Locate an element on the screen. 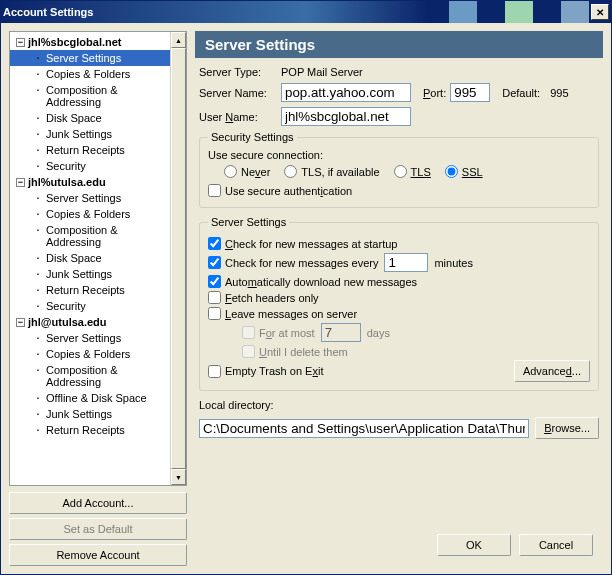 Image resolution: width=612 pixels, height=575 pixels. radio-tls-available: TLS, if available is located at coordinates (332, 172).